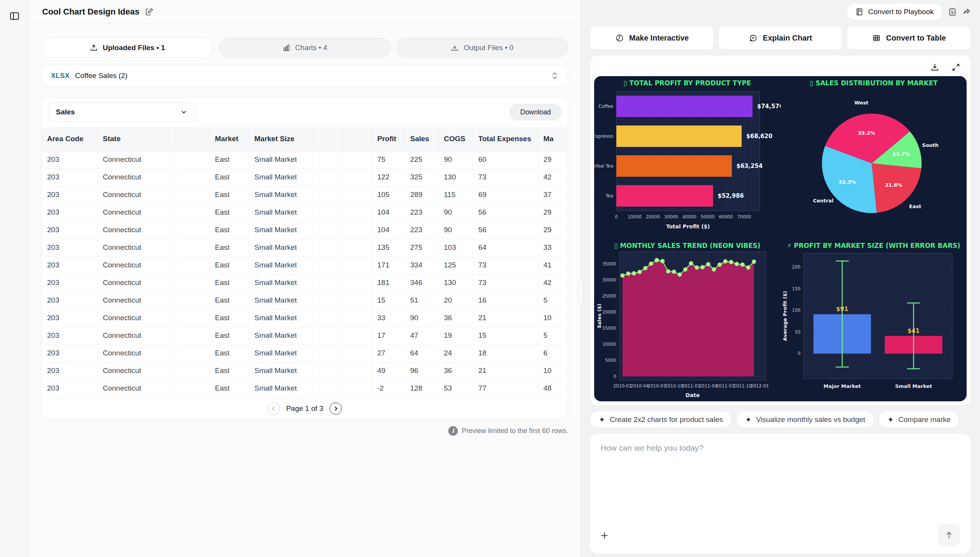  What do you see at coordinates (305, 76) in the screenshot?
I see `file-selector: XLSX Coffee Sales (2)` at bounding box center [305, 76].